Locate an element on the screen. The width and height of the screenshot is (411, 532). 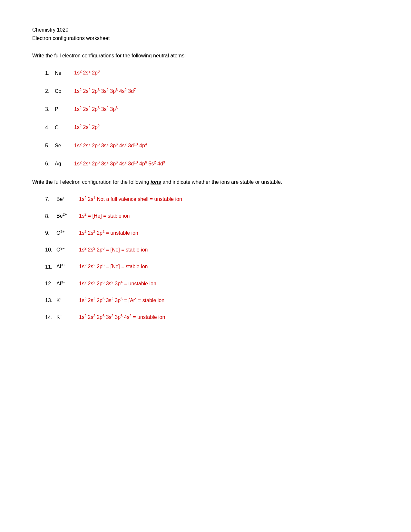
header: Chemistry 1020 Electron configurations w… is located at coordinates (206, 34).